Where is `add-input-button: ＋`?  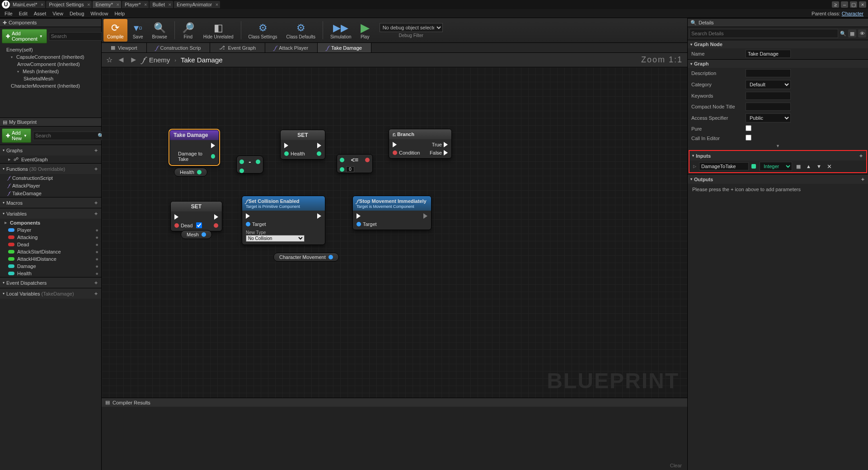 add-input-button: ＋ is located at coordinates (861, 155).